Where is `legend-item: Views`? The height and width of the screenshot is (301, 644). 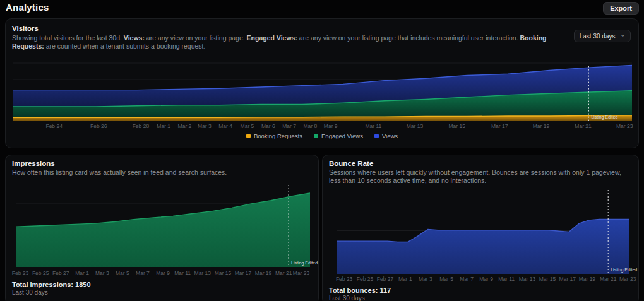 legend-item: Views is located at coordinates (386, 136).